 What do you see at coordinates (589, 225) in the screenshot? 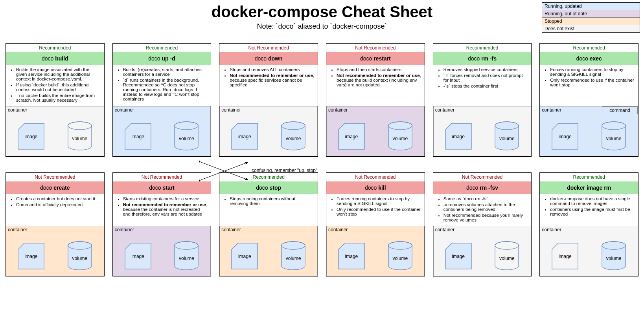
I see `card-image-rm: Recommended docker image rm docker-compo…` at bounding box center [589, 225].